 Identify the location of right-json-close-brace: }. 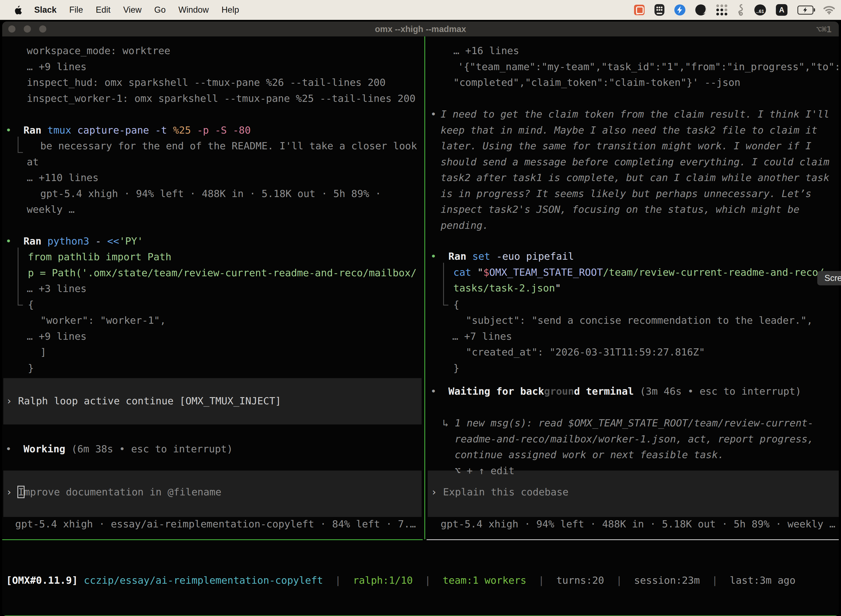
(456, 368).